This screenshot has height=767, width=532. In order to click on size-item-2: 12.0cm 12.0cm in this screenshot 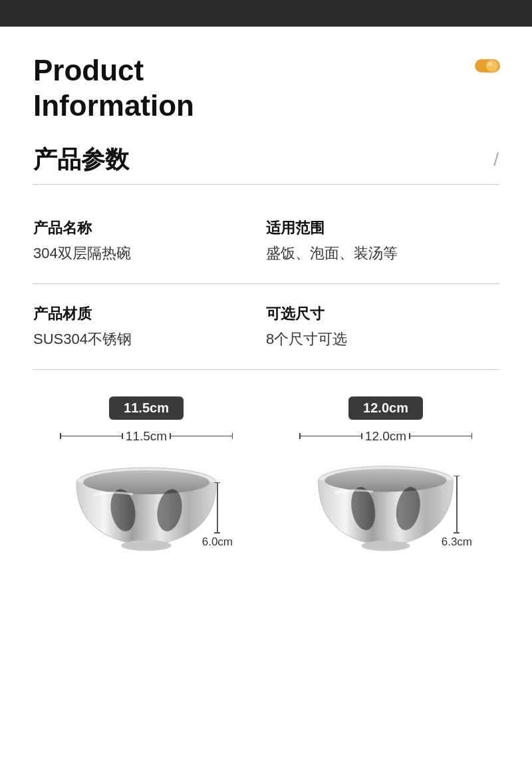, I will do `click(386, 476)`.